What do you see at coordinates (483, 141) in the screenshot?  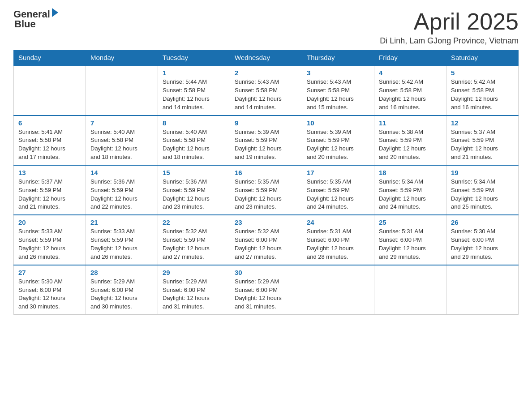 I see `calendar-cell: 12Sunrise: 5:37 AM Sunset: 5:59 PM Dayli…` at bounding box center [483, 141].